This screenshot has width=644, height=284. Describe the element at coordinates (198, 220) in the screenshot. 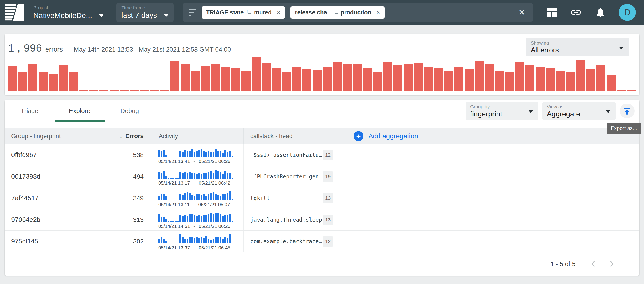

I see `activity-cell: 05/14/21 14:51-05/21/21 06:26` at that location.